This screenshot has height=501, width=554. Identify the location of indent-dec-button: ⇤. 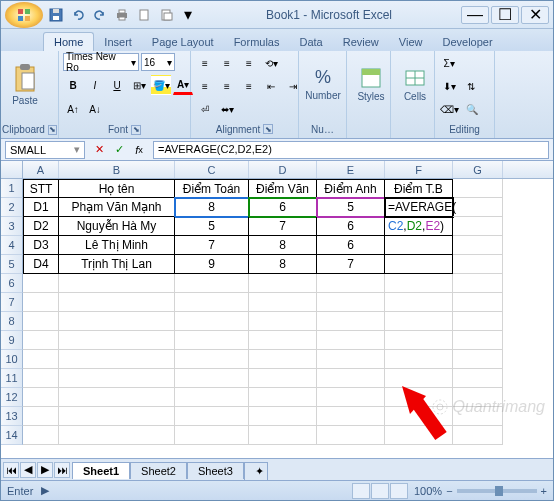
(271, 86).